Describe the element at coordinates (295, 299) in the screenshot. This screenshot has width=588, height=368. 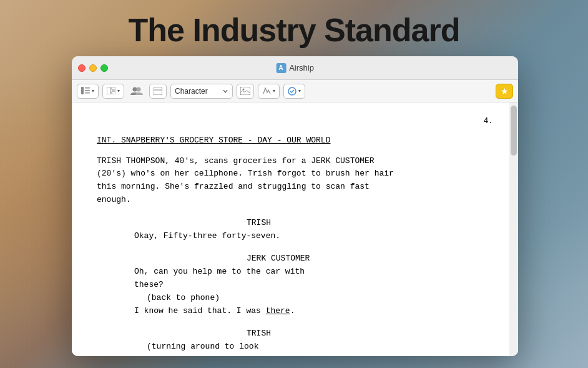
I see `parenthetical-2: (back to phone)` at that location.